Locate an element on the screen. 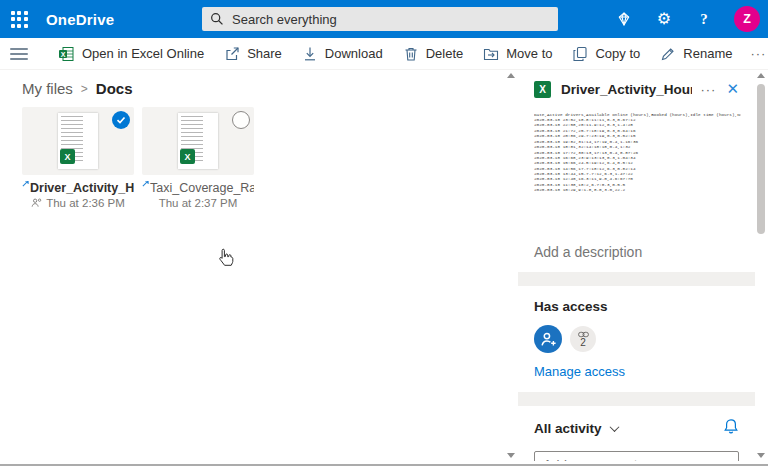  search-icon is located at coordinates (217, 19).